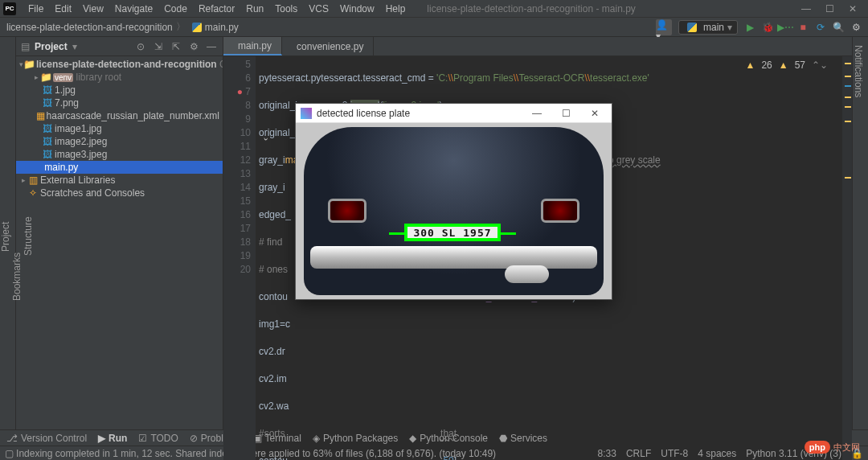 The width and height of the screenshot is (868, 460). What do you see at coordinates (838, 27) in the screenshot?
I see `search-icon: 🔍` at bounding box center [838, 27].